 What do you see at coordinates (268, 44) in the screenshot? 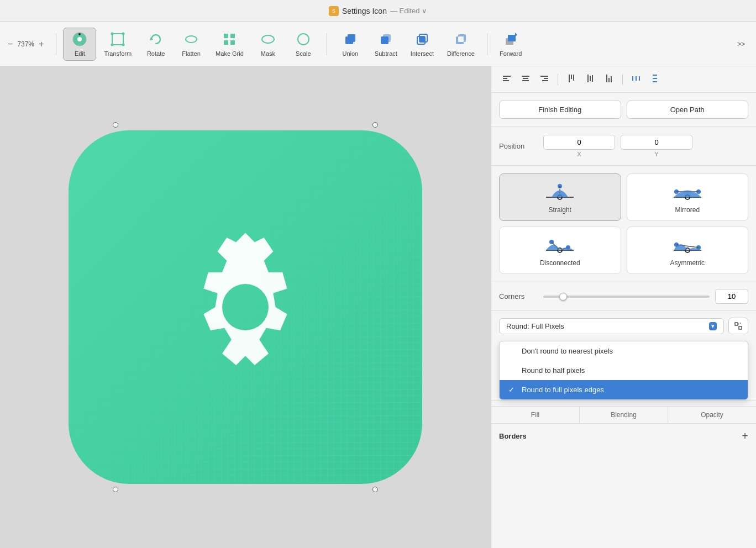
I see `mask-tool-button: Mask` at bounding box center [268, 44].